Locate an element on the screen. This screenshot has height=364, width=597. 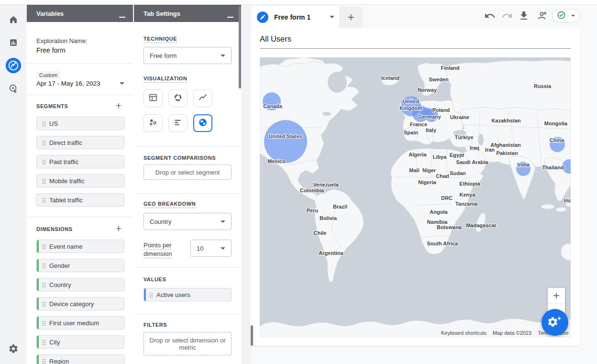
keyboard-shortcuts-link: Keyboard shortcuts is located at coordinates (464, 333).